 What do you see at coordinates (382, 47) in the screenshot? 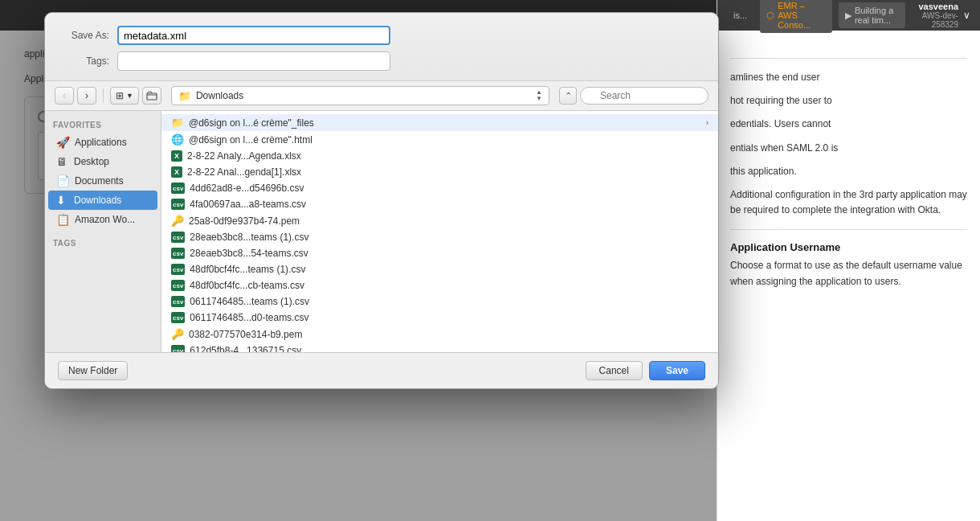
I see `dialog-header: Save As: Tags:` at bounding box center [382, 47].